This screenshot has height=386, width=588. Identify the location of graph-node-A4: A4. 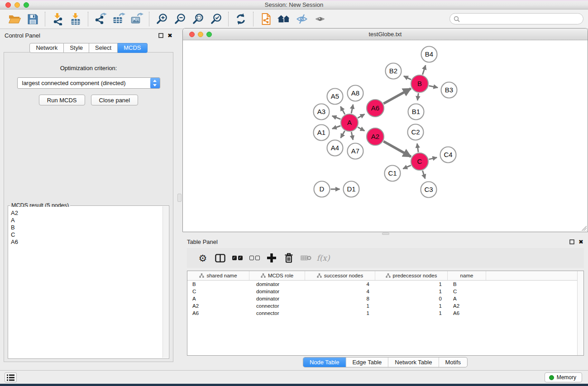
(335, 148).